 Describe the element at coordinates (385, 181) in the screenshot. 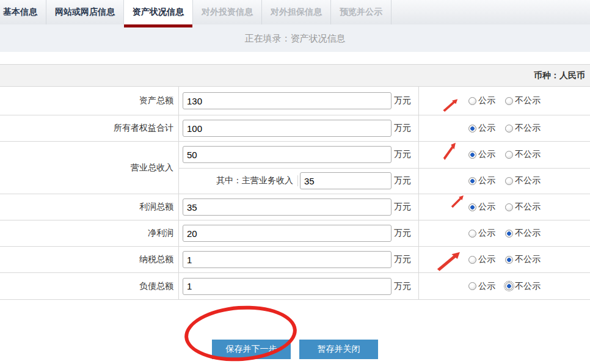

I see `main-business-revenue-subrow: 其中：主营业务收入 万元 公示 不公示` at that location.